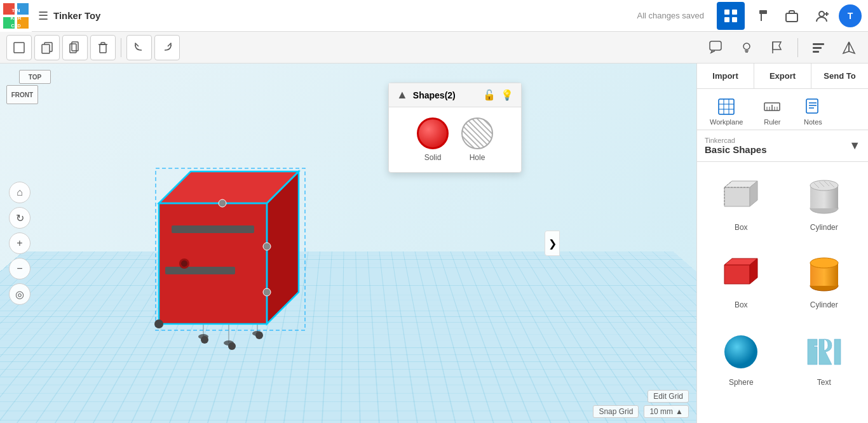 This screenshot has width=868, height=423. I want to click on tab-notes: Notes, so click(813, 112).